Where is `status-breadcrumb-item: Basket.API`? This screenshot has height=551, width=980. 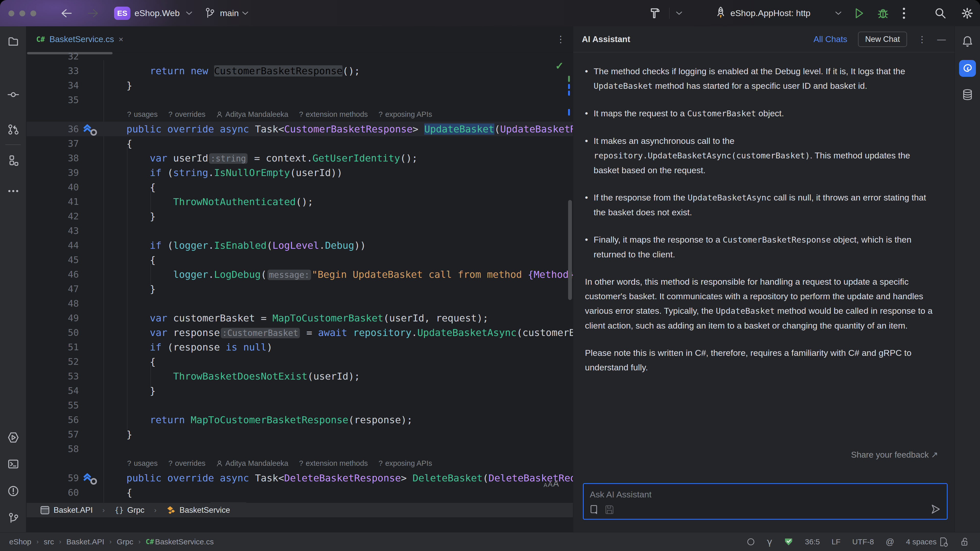 status-breadcrumb-item: Basket.API is located at coordinates (85, 541).